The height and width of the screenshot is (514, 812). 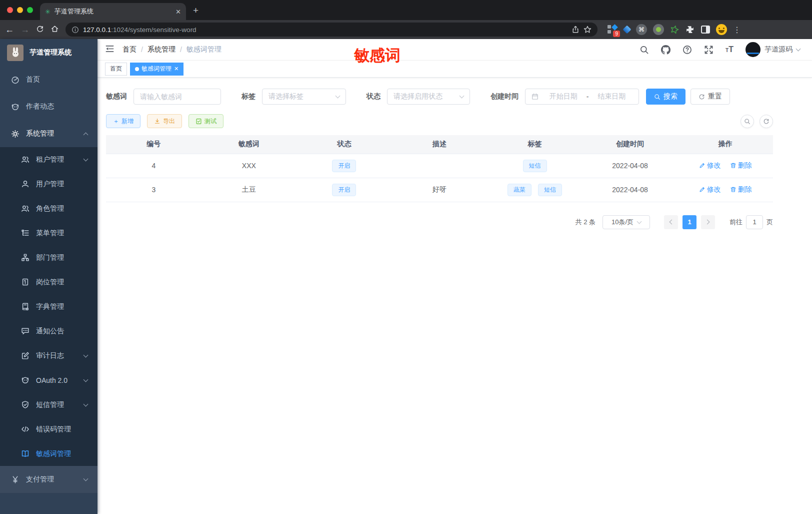 What do you see at coordinates (49, 306) in the screenshot?
I see `sidebar-item-dict: 字典管理` at bounding box center [49, 306].